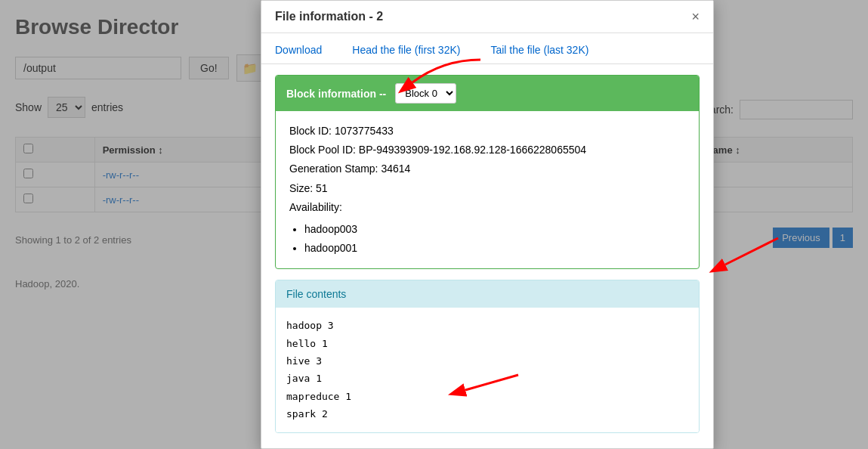 The image size is (868, 449). I want to click on block-id: Block ID: 1073775433, so click(487, 132).